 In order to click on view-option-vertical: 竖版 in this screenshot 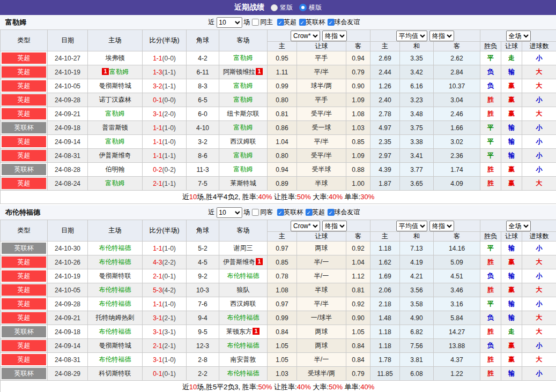, I will do `click(282, 7)`.